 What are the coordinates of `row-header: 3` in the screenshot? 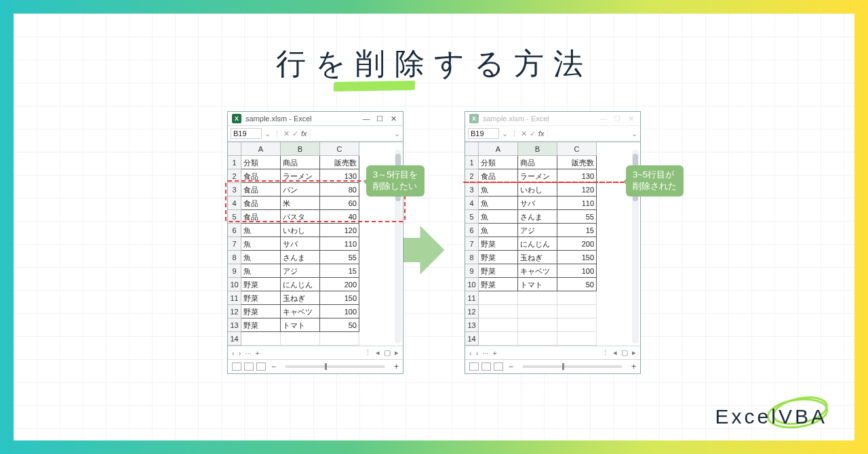 It's located at (472, 190).